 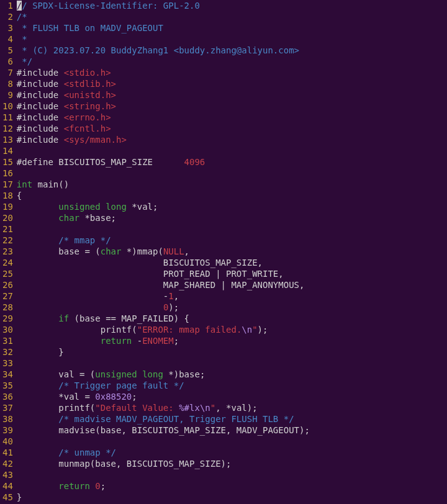 What do you see at coordinates (230, 385) in the screenshot?
I see `code-line: /* Trigger page fault */` at bounding box center [230, 385].